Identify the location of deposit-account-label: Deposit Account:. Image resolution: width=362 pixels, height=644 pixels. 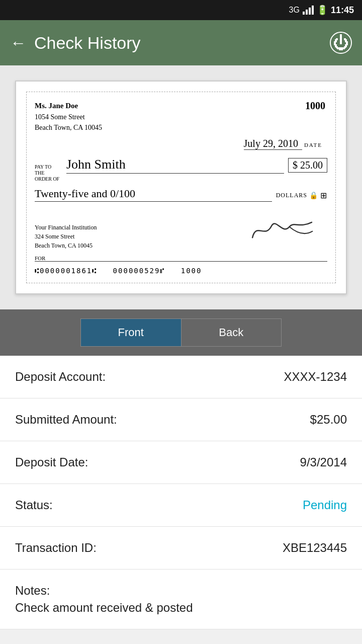
(60, 377).